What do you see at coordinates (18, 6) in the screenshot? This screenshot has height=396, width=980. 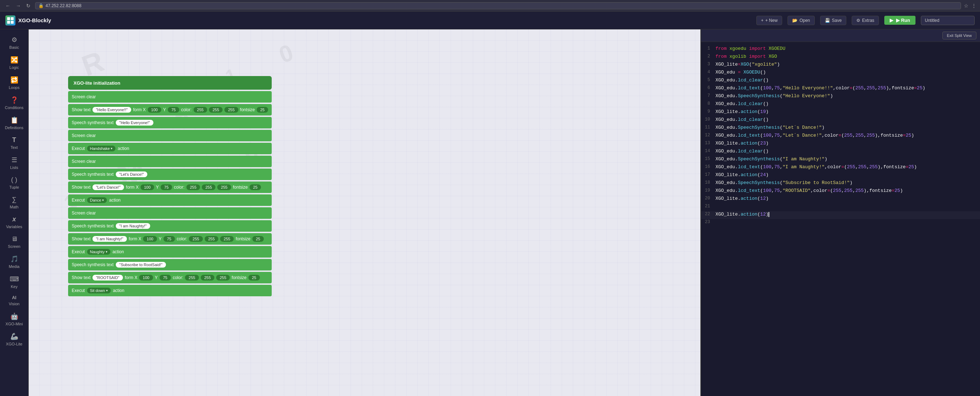 I see `browser-controls: ← → ↻` at bounding box center [18, 6].